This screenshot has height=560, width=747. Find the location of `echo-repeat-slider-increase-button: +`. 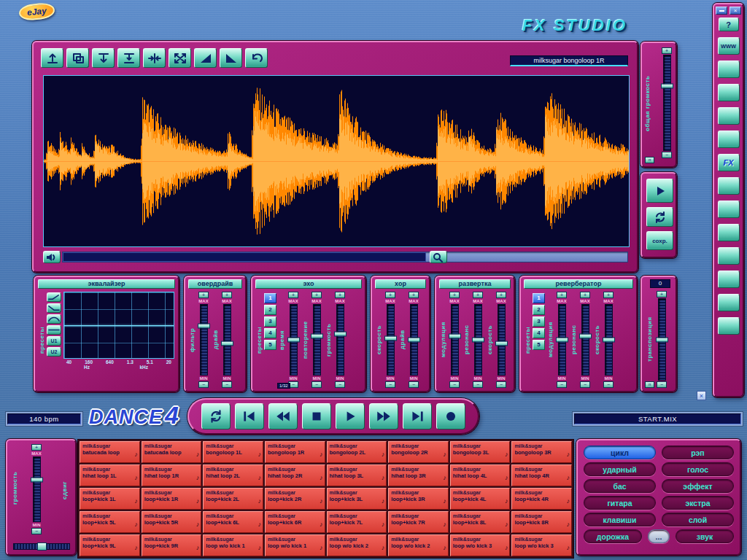

echo-repeat-slider-increase-button: + is located at coordinates (317, 295).